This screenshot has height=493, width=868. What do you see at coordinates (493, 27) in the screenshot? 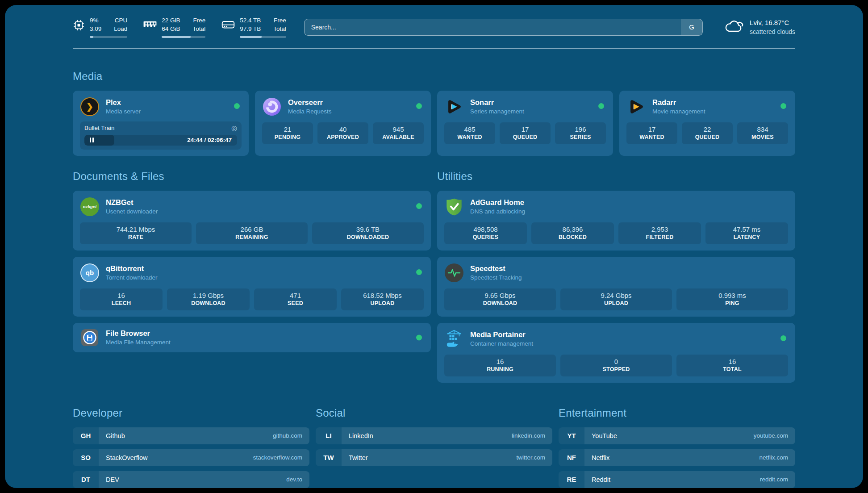
I see `search-input` at bounding box center [493, 27].